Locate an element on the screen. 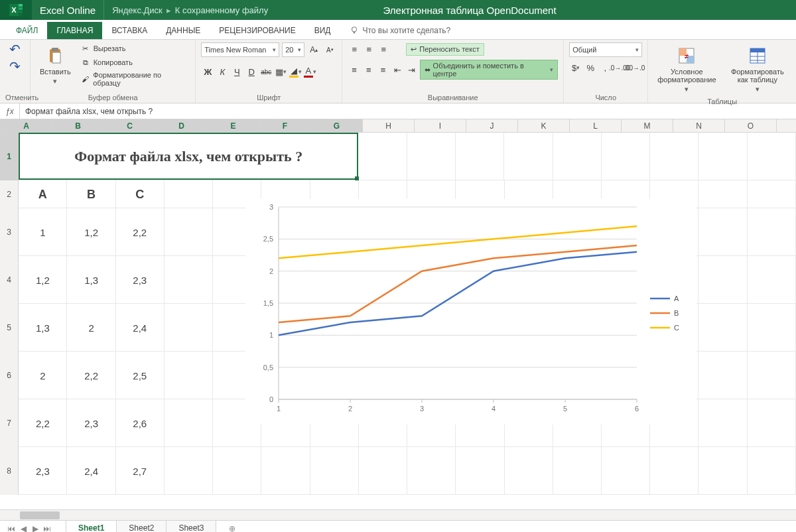  font-size-select: 20▾ is located at coordinates (293, 50).